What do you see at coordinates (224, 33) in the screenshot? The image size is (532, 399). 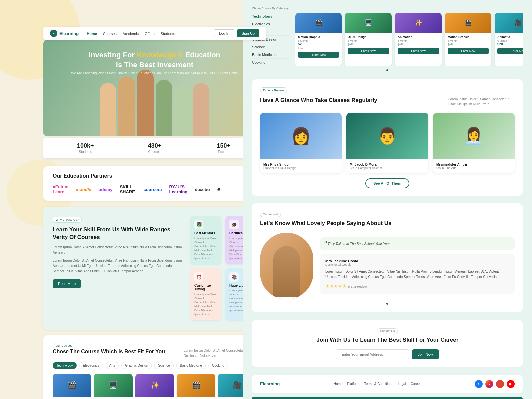 I see `login-button: Log In` at bounding box center [224, 33].